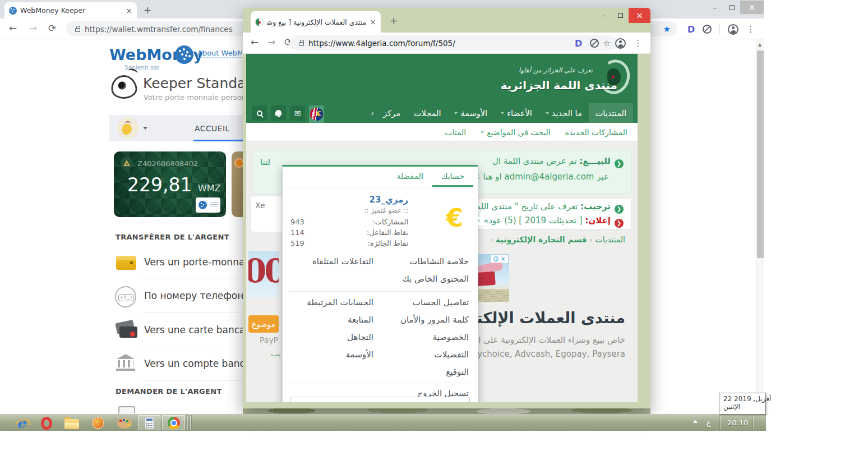  I want to click on menu-activity-summary: خلاصة النشاطات, so click(439, 261).